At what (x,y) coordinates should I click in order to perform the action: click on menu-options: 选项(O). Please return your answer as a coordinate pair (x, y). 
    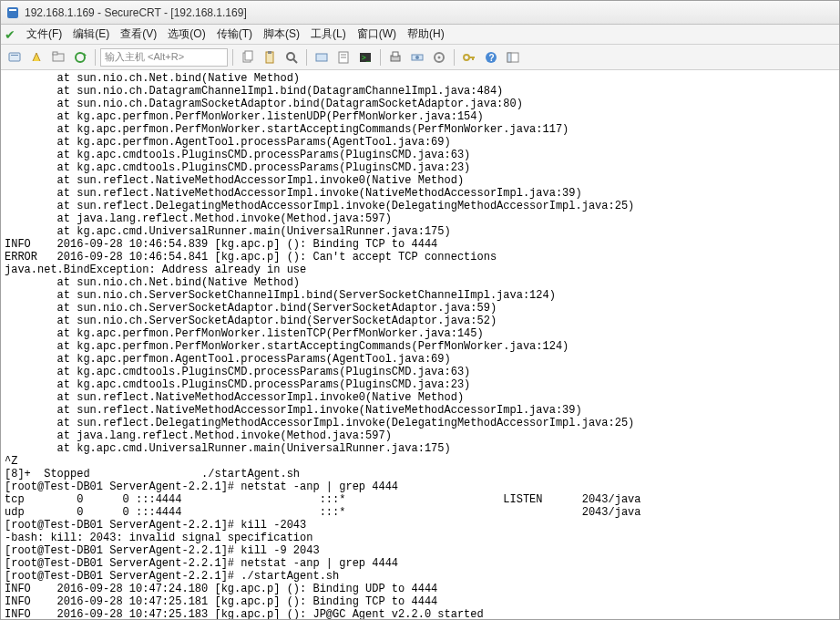
    Looking at the image, I should click on (186, 35).